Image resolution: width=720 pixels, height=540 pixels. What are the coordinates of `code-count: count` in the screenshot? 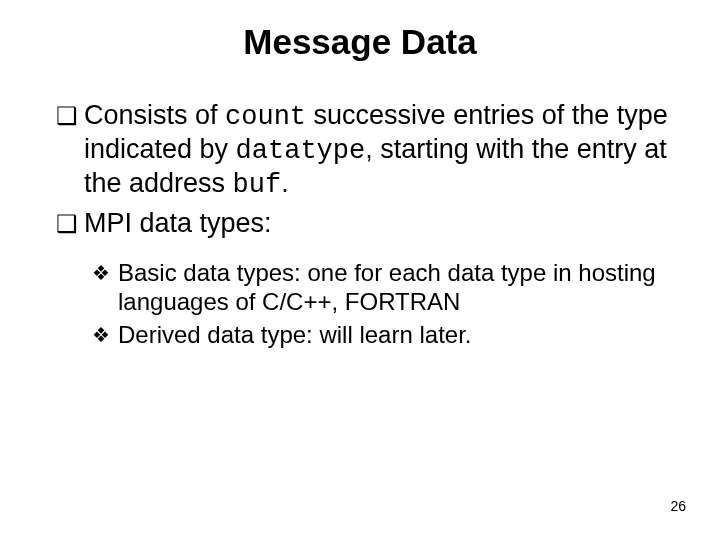 It's located at (266, 117).